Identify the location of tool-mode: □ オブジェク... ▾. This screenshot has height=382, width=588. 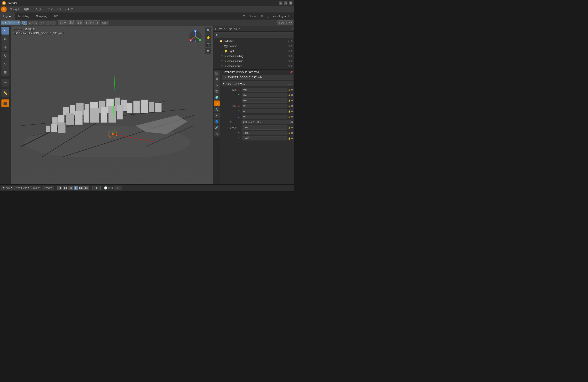
(11, 22).